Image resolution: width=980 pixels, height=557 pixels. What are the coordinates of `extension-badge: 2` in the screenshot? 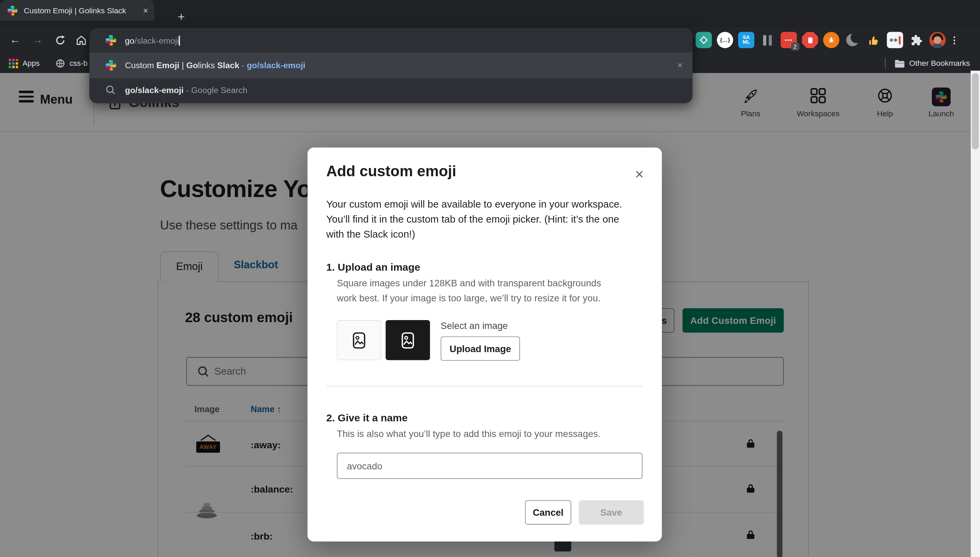 It's located at (795, 47).